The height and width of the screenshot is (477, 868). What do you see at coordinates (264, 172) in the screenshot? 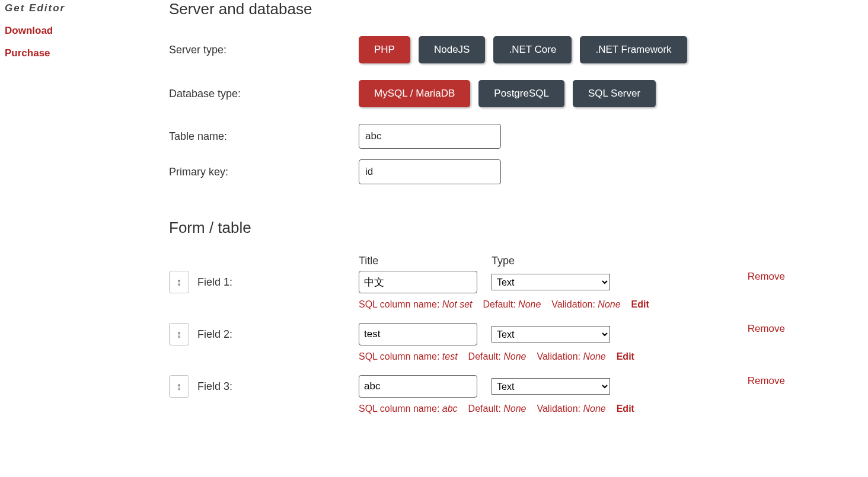
I see `primary-key-label: Primary key:` at bounding box center [264, 172].